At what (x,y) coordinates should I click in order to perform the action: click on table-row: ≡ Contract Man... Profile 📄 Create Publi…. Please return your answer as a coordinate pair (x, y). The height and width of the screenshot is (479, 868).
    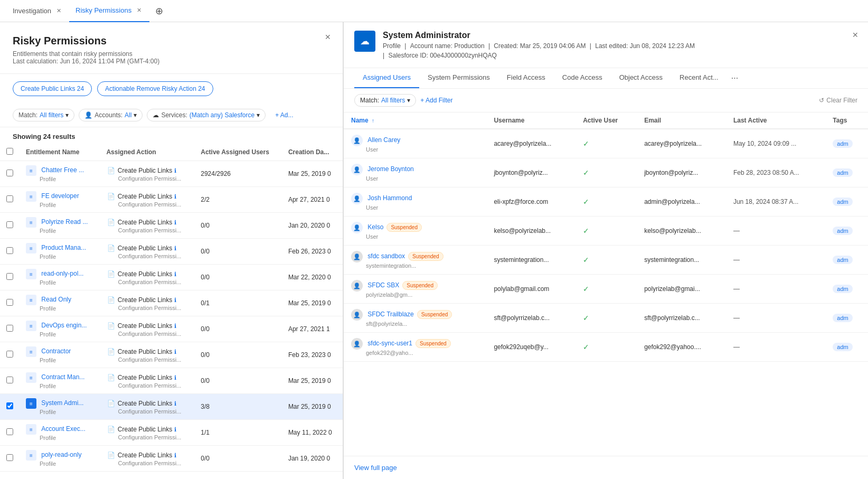
    Looking at the image, I should click on (171, 381).